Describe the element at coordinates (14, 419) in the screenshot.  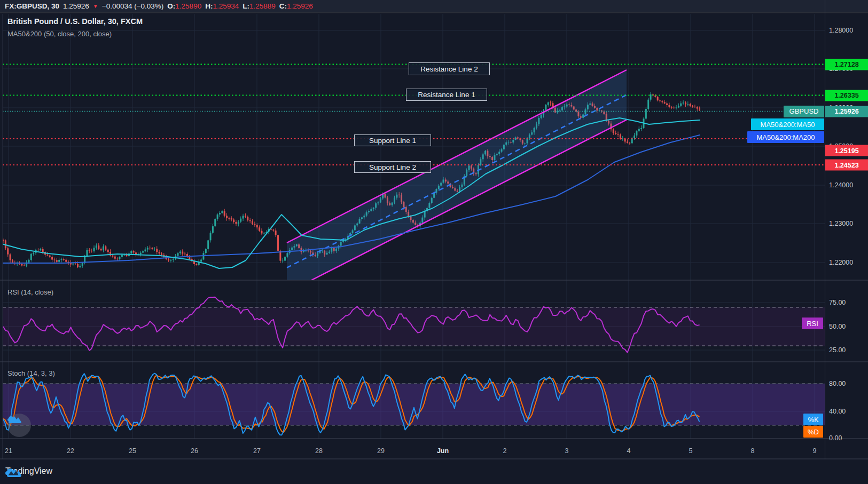
I see `tradingview-mountain-icon` at that location.